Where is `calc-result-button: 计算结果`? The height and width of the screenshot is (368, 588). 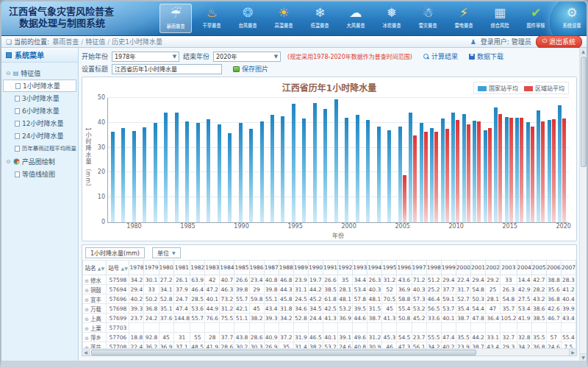 calc-result-button: 计算结果 is located at coordinates (441, 56).